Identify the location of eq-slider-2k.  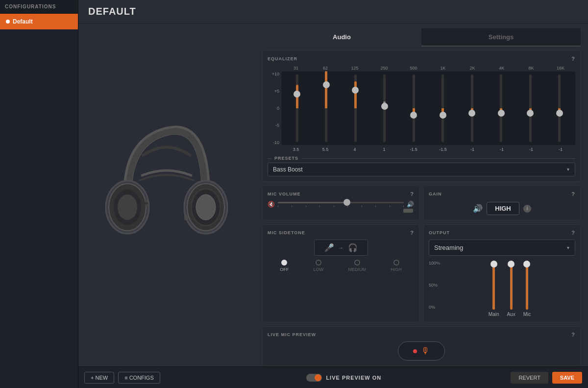
(472, 108).